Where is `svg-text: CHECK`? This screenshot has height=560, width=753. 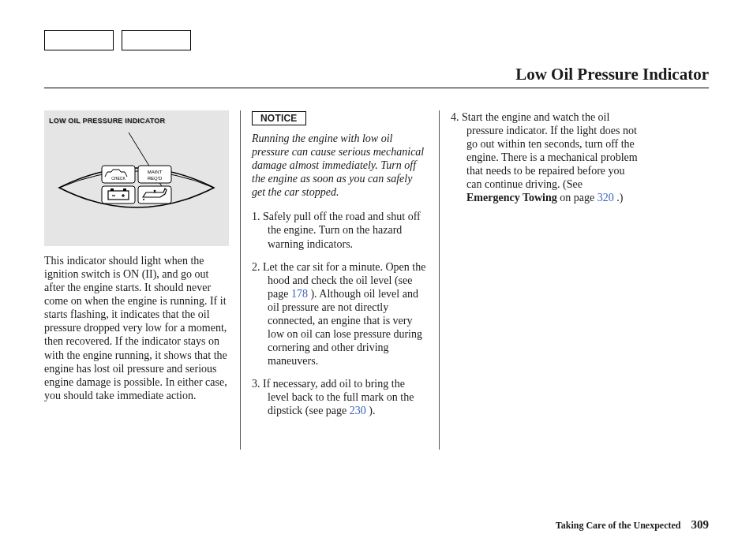
svg-text: CHECK is located at coordinates (118, 178).